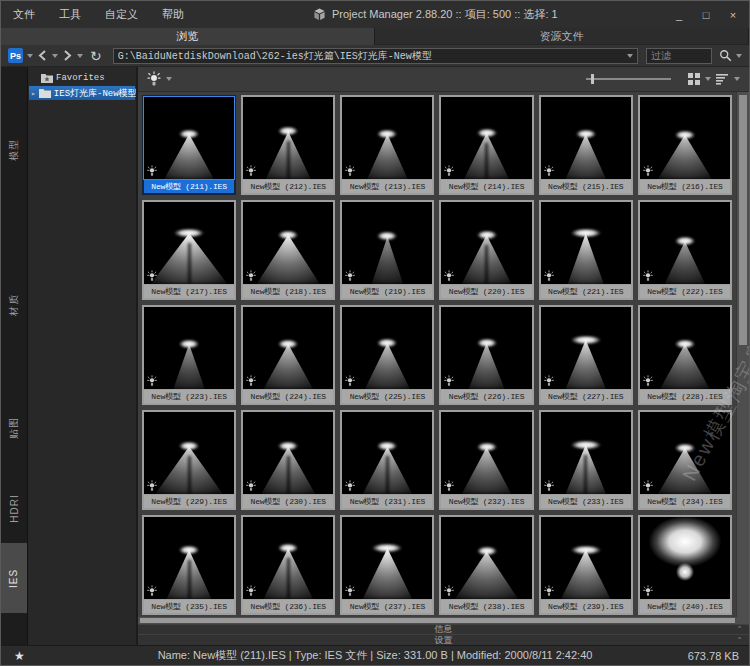 The height and width of the screenshot is (666, 750). What do you see at coordinates (628, 79) in the screenshot?
I see `thumbnail-size-slider` at bounding box center [628, 79].